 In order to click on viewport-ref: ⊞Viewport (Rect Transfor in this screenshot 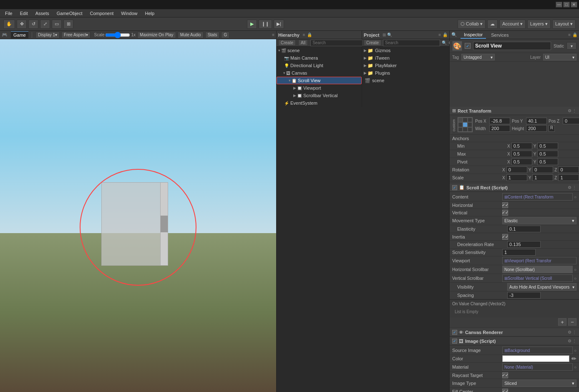, I will do `click(539, 261)`.